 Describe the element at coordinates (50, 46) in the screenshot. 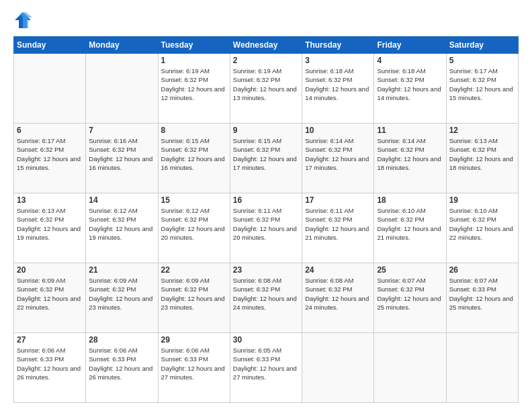

I see `weekday-sunday: Sunday` at that location.